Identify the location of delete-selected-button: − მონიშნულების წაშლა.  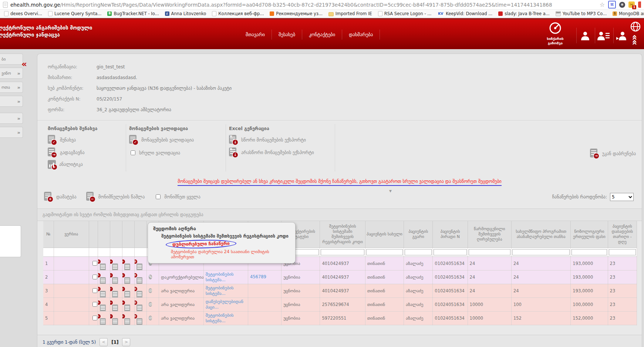
(115, 197).